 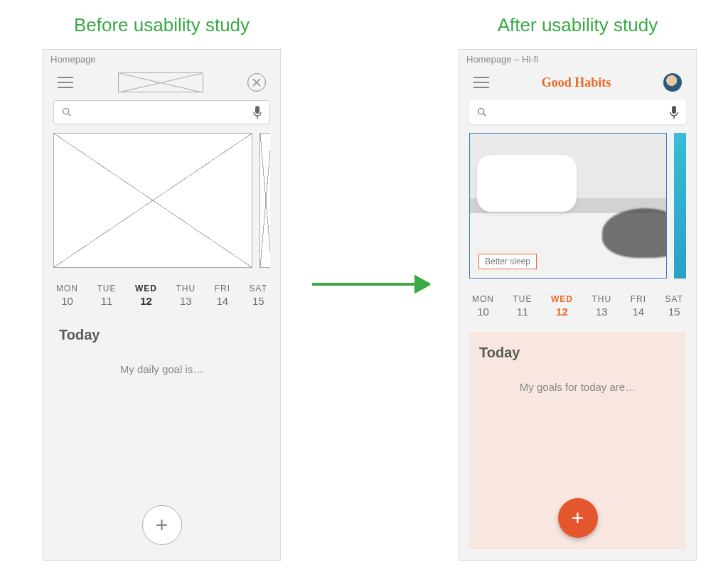 I want to click on lofi-topbar, so click(x=162, y=82).